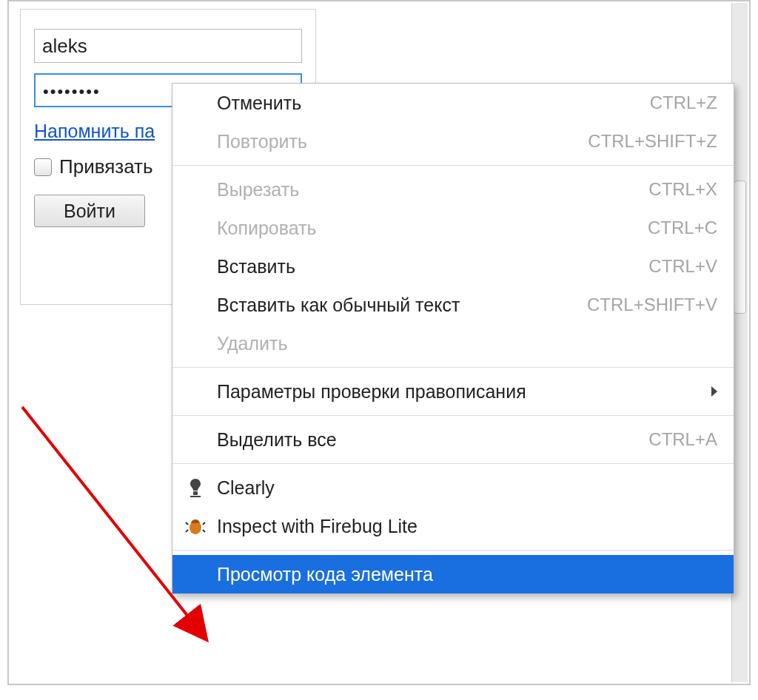  I want to click on menu-item-shortcut: CTRL+V, so click(682, 266).